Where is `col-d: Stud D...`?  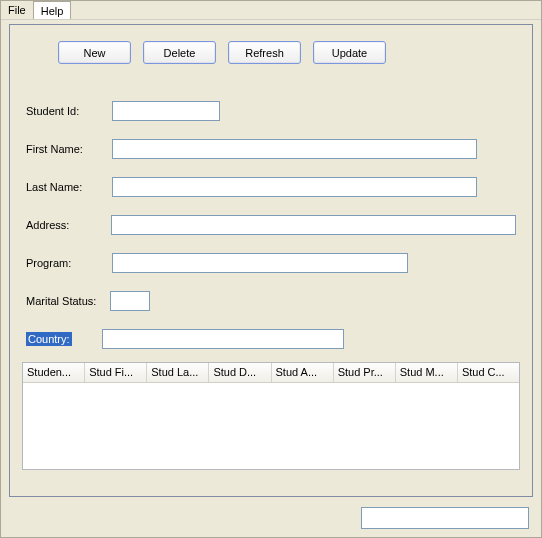
col-d: Stud D... is located at coordinates (240, 372).